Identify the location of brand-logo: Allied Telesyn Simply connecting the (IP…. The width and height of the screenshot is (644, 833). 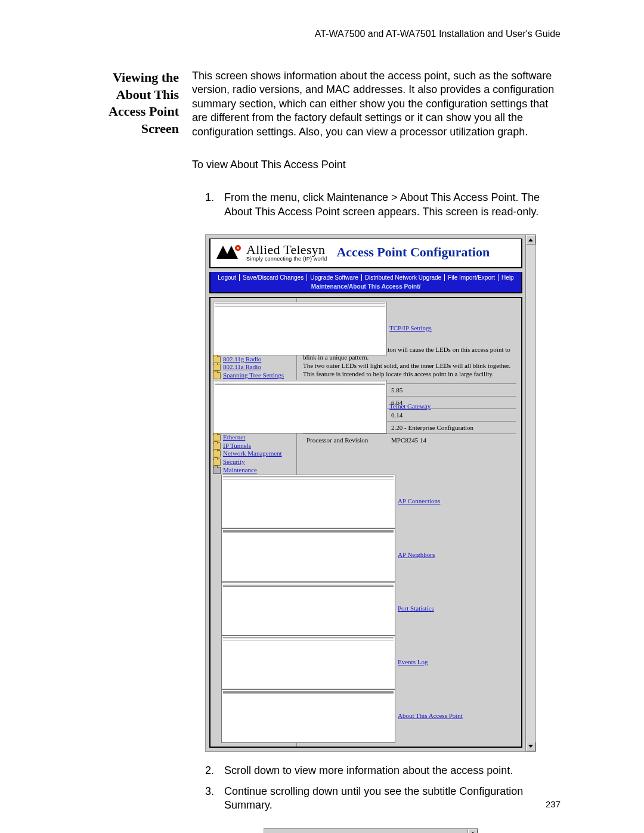
(272, 253).